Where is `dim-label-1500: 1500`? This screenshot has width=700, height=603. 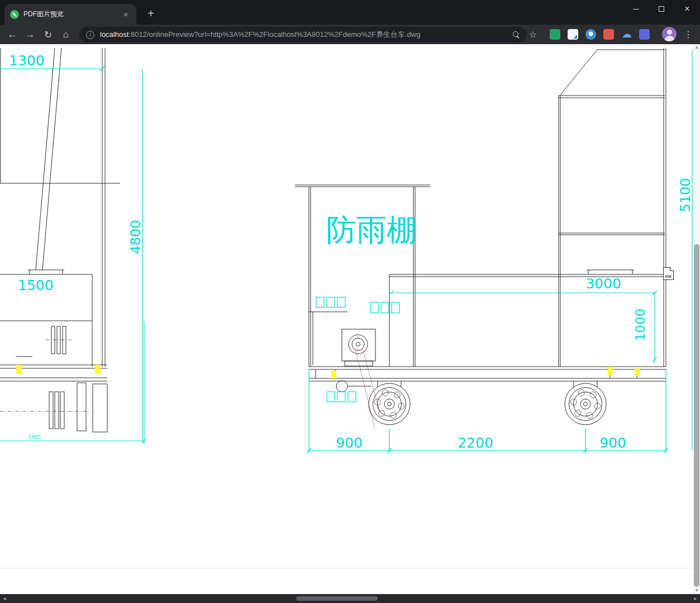
dim-label-1500: 1500 is located at coordinates (36, 285).